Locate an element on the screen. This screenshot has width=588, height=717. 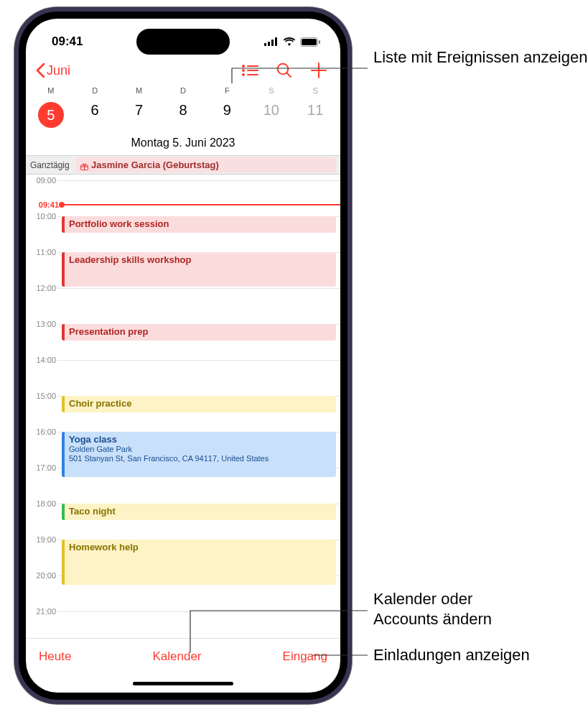
allday-row: Ganztägig Jasmine Garcia (Geburtstag) is located at coordinates (183, 165).